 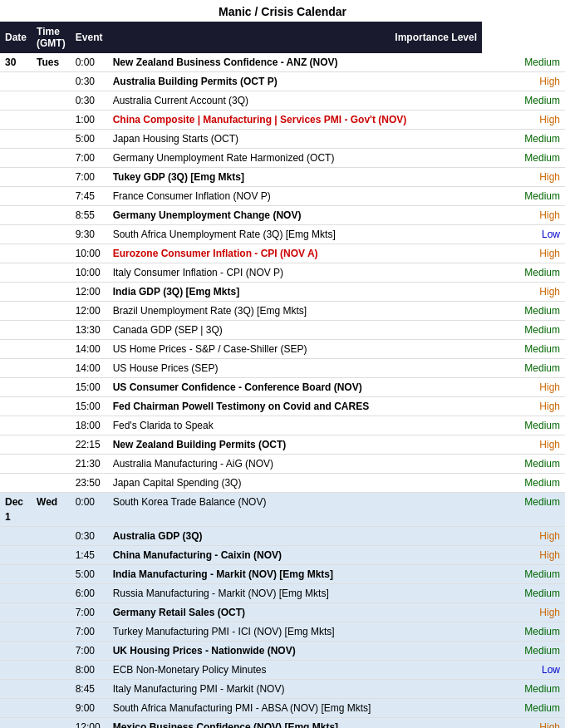 I want to click on time-cell: 21:30, so click(x=90, y=464).